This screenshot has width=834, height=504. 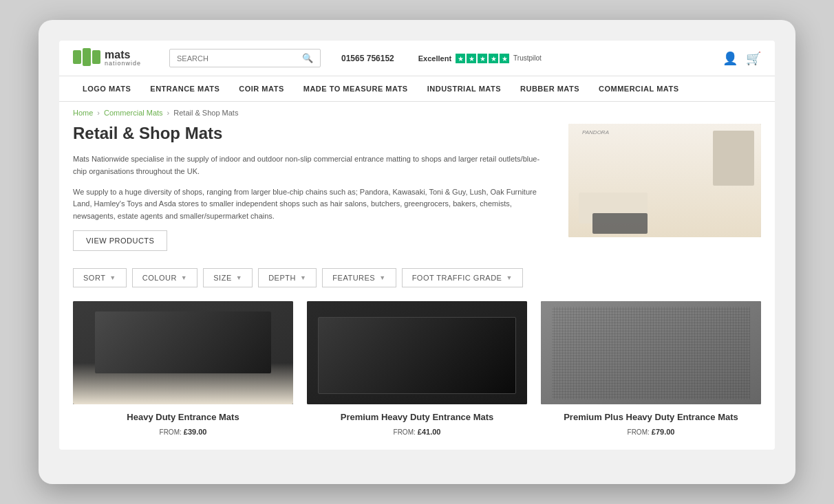 I want to click on price-value-2: £41.00, so click(x=429, y=432).